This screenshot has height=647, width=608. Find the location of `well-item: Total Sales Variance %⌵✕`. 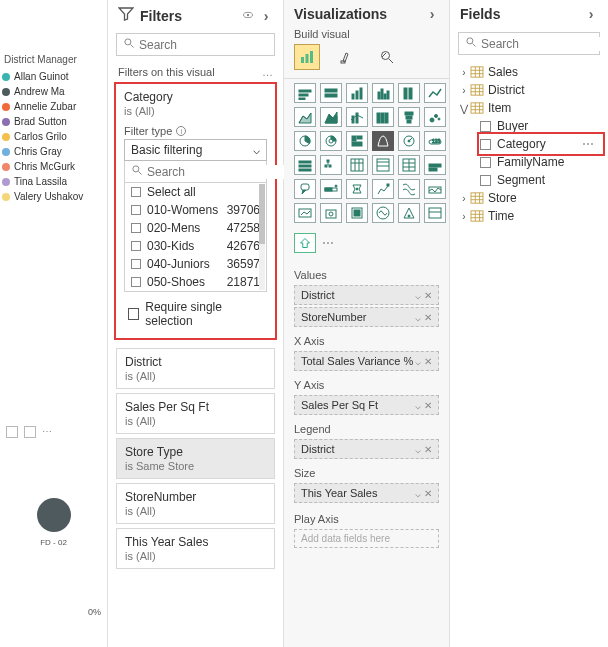

well-item: Total Sales Variance %⌵✕ is located at coordinates (366, 361).